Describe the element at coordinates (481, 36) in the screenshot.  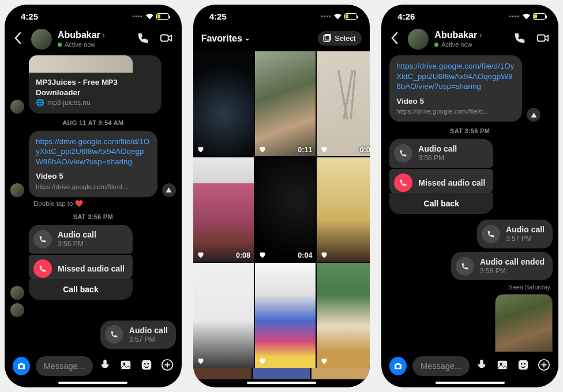
I see `chevron-right-icon: ›` at that location.